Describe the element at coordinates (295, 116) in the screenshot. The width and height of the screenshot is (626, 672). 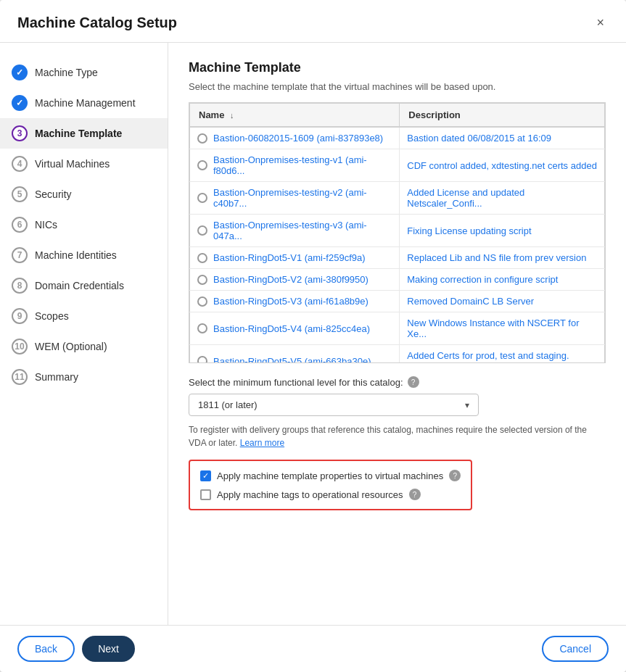
I see `col-header-name: Name ↓` at that location.